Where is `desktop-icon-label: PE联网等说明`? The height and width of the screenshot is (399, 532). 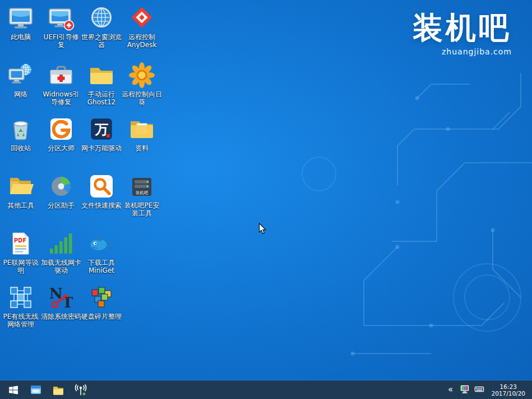
desktop-icon-label: PE联网等说明 is located at coordinates (21, 267).